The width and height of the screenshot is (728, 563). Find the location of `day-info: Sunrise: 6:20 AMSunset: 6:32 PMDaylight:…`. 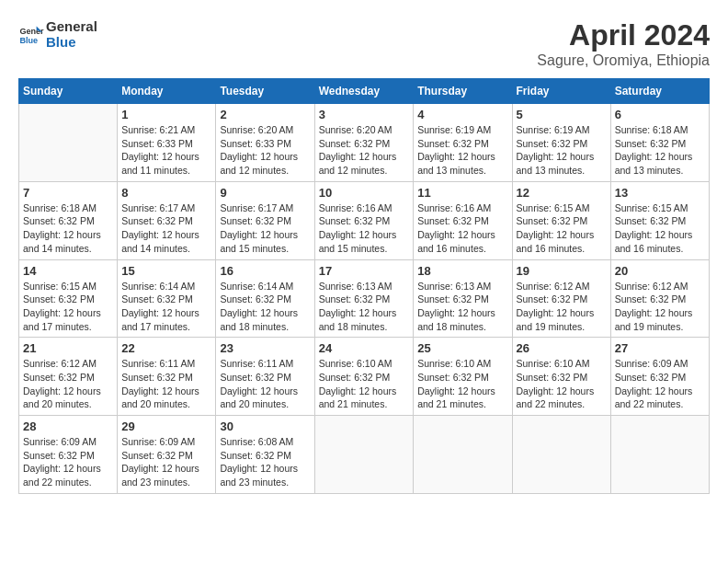

day-info: Sunrise: 6:20 AMSunset: 6:32 PMDaylight:… is located at coordinates (364, 151).